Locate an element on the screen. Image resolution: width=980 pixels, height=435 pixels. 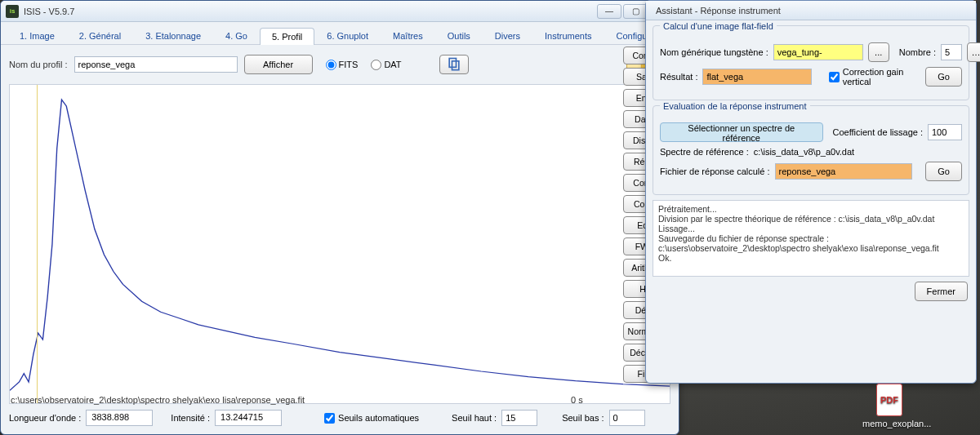
correction-gain-checkbox: Correction gain vertical is located at coordinates (872, 77).